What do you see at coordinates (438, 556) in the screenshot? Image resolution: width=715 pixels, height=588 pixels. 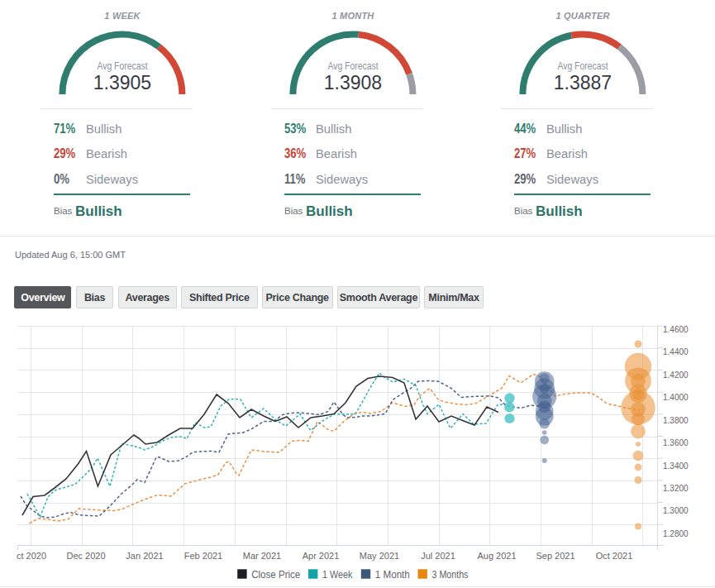 I see `svg-text: Jul 2021` at bounding box center [438, 556].